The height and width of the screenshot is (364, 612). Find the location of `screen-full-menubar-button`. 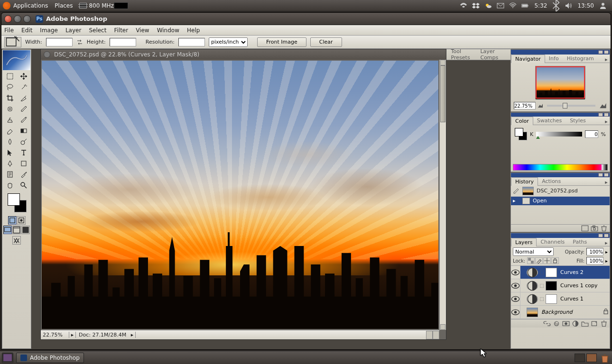

screen-full-menubar-button is located at coordinates (17, 230).